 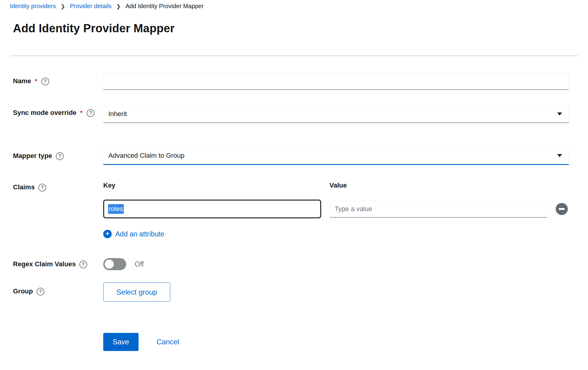 What do you see at coordinates (91, 6) in the screenshot?
I see `breadcrumb-provider-details: Provider details` at bounding box center [91, 6].